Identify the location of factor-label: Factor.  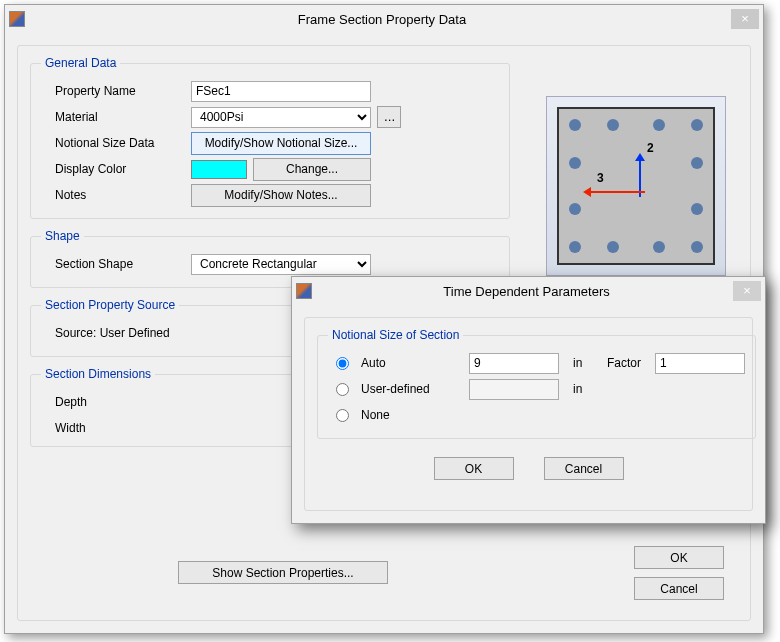
(625, 363).